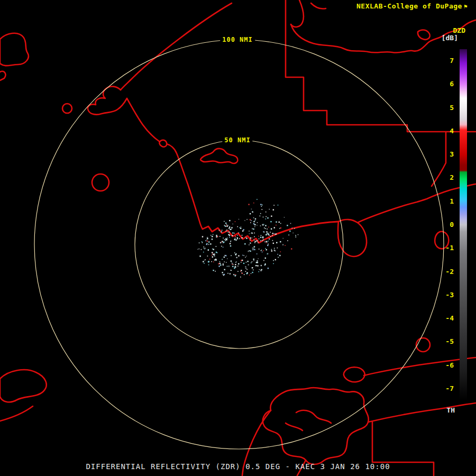  Describe the element at coordinates (424, 35) in the screenshot. I see `island-topright-small` at that location.